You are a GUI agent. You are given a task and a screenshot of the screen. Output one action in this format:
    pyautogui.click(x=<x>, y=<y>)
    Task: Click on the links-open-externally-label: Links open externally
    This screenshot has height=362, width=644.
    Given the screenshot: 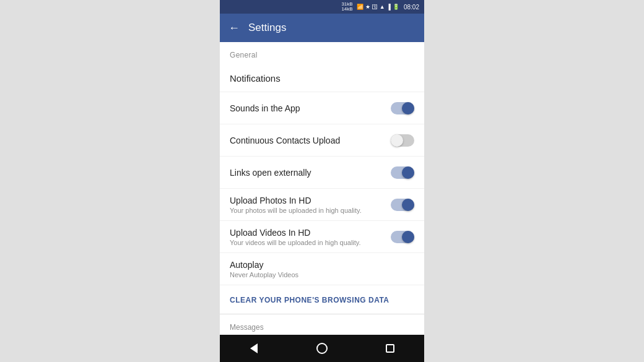 What is the action you would take?
    pyautogui.click(x=310, y=173)
    